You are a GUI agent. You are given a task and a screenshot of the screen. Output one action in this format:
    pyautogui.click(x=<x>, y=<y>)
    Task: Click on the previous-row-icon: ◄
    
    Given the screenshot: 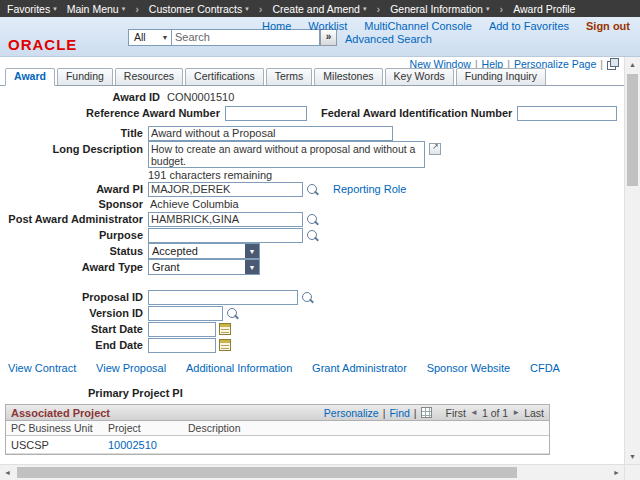 What is the action you would take?
    pyautogui.click(x=474, y=412)
    